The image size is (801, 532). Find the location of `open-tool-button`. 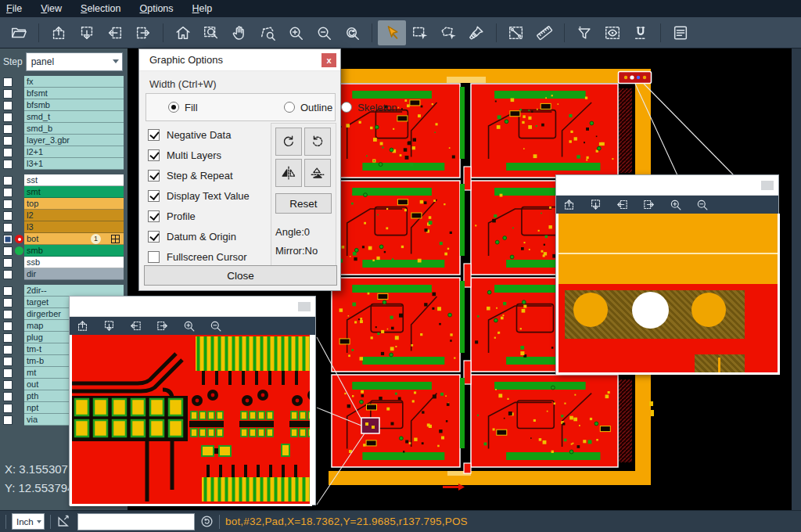

open-tool-button is located at coordinates (19, 33).